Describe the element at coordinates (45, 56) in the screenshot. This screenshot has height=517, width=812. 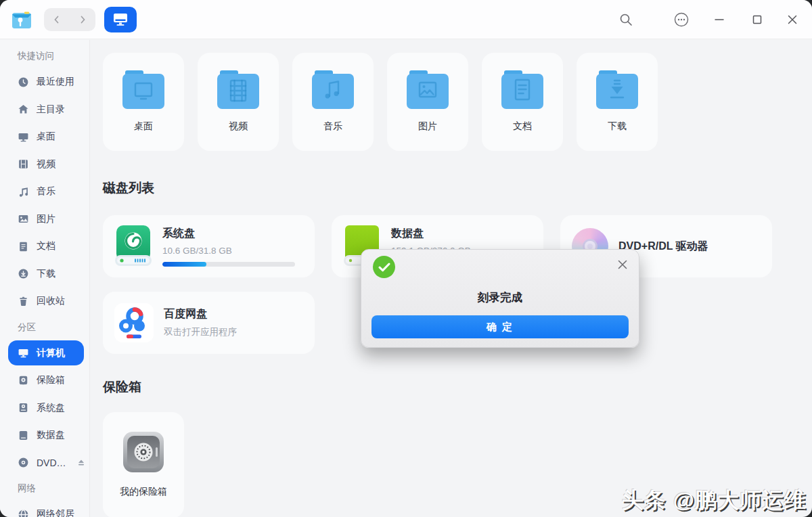
I see `sidebar-section-quick-access: 快捷访问` at that location.